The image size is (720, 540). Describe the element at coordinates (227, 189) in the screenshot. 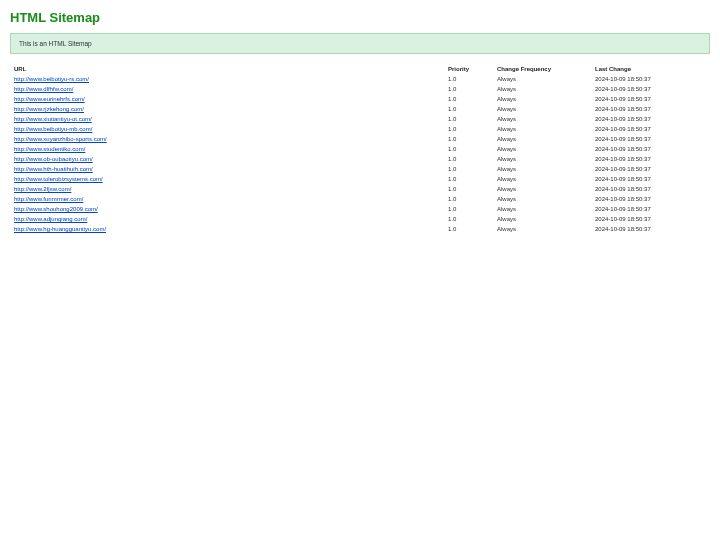

I see `cell-url: http://www.2fjsw.com/` at that location.